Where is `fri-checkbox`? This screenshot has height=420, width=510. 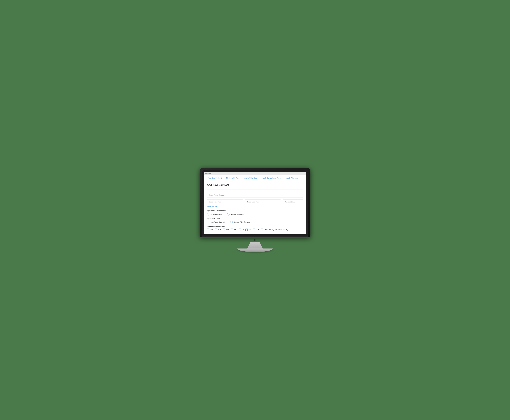 fri-checkbox is located at coordinates (240, 230).